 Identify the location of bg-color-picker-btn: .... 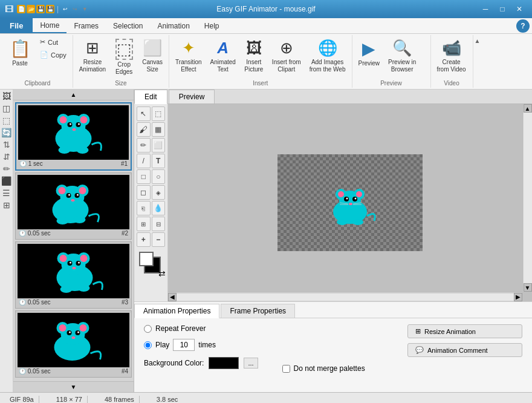
(250, 363).